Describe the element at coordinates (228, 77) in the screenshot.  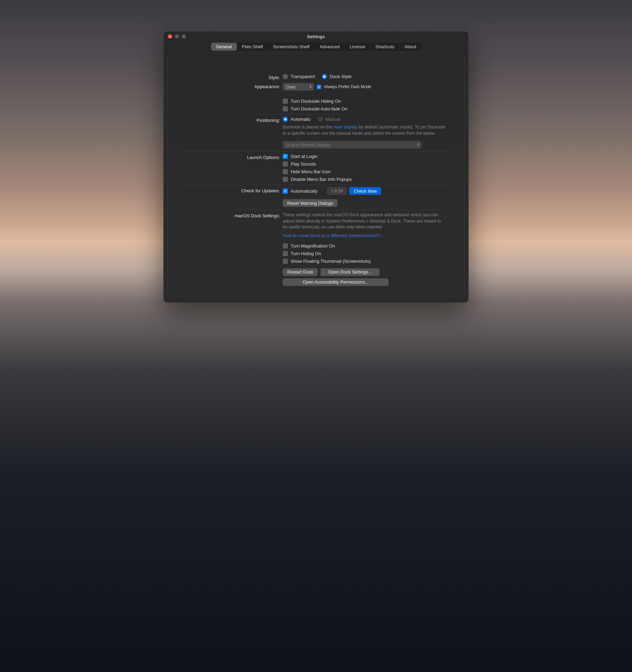
I see `style-label: Style:` at that location.